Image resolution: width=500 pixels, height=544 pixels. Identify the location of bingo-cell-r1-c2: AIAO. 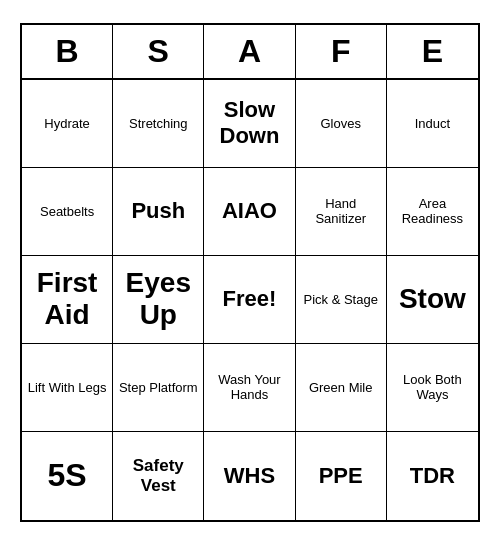
(250, 212).